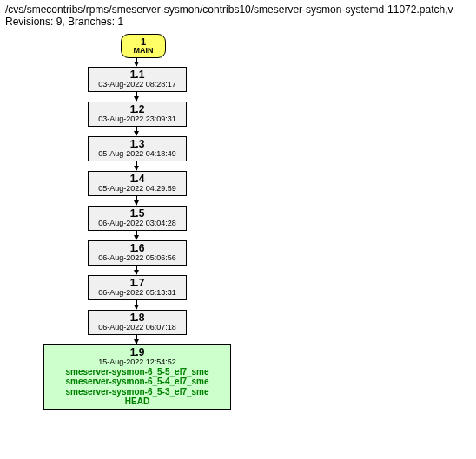 The image size is (476, 459). Describe the element at coordinates (137, 248) in the screenshot. I see `revision-number: 1.6` at that location.